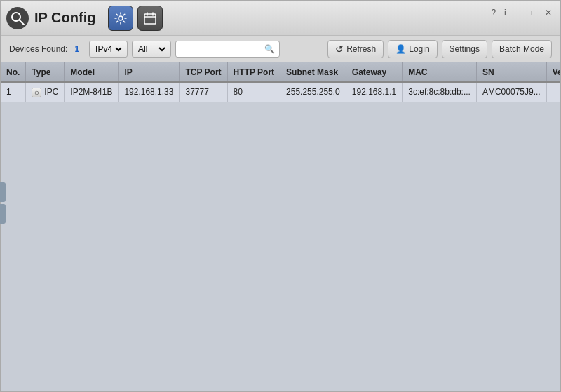 The image size is (561, 392). What do you see at coordinates (108, 49) in the screenshot?
I see `ip-version-dropdown: IPv4 IPv6` at bounding box center [108, 49].